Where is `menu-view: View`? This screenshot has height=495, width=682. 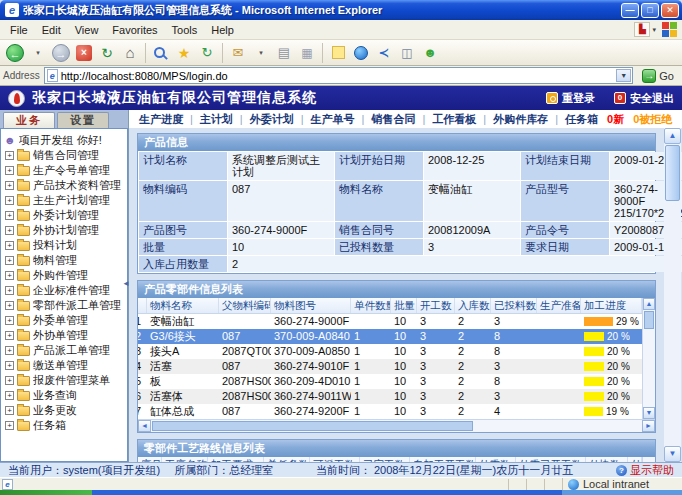
menu-view: View is located at coordinates (87, 30).